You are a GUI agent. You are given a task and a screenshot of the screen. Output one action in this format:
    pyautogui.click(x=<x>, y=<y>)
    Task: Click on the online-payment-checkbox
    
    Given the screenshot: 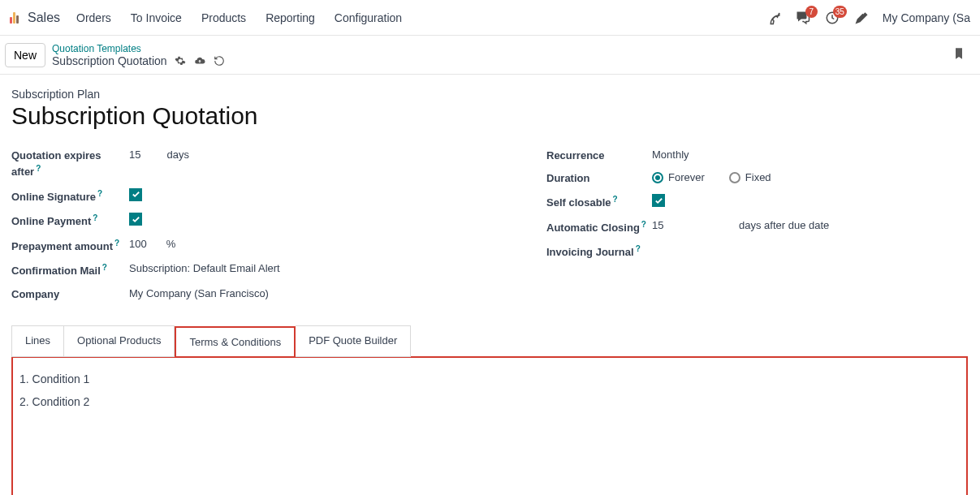 What is the action you would take?
    pyautogui.click(x=136, y=219)
    